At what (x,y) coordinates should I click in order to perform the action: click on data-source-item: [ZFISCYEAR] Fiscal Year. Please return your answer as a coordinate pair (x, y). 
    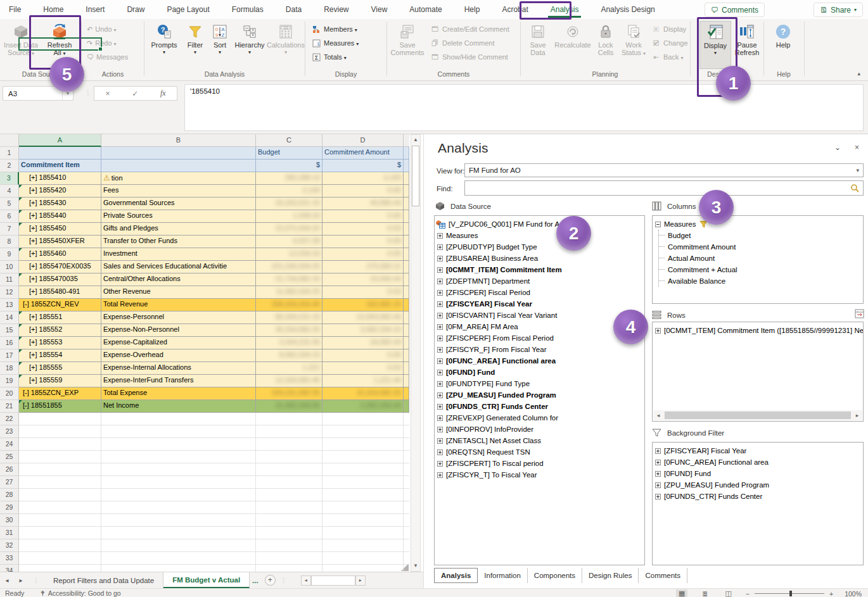
    Looking at the image, I should click on (540, 304).